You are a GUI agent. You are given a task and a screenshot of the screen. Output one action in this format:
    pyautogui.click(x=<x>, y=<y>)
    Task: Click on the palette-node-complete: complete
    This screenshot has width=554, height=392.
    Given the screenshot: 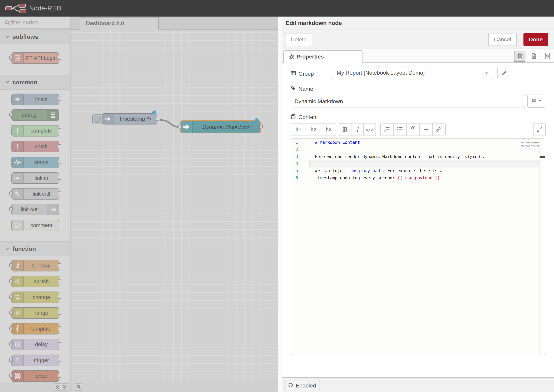 What is the action you would take?
    pyautogui.click(x=35, y=131)
    